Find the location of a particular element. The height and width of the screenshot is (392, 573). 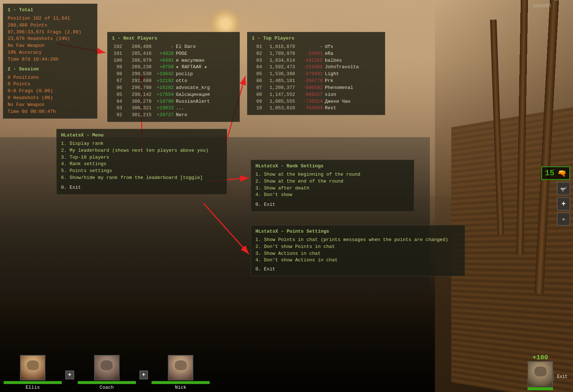

table-row: 08 1,147,552 -668327 xion is located at coordinates (316, 95).